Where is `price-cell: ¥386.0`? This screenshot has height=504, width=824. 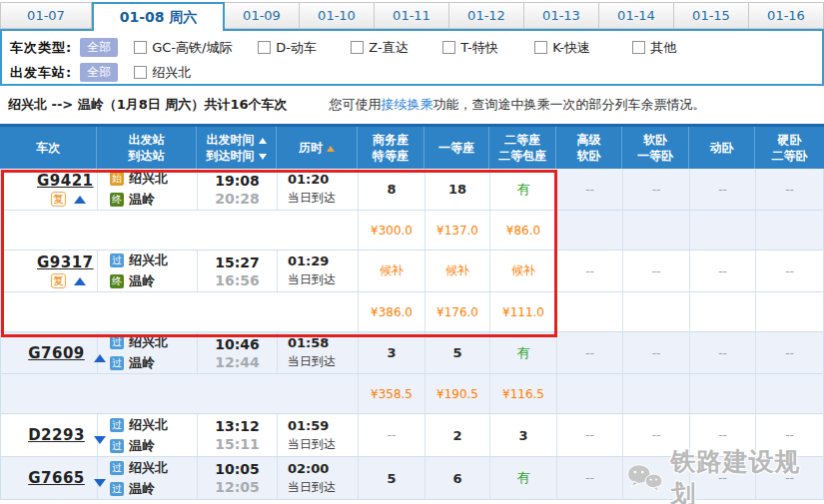
price-cell: ¥386.0 is located at coordinates (392, 311).